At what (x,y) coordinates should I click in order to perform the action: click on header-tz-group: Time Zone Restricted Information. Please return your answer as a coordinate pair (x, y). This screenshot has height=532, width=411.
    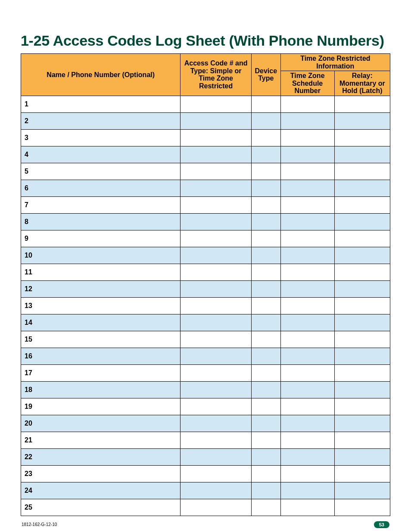
    Looking at the image, I should click on (335, 62).